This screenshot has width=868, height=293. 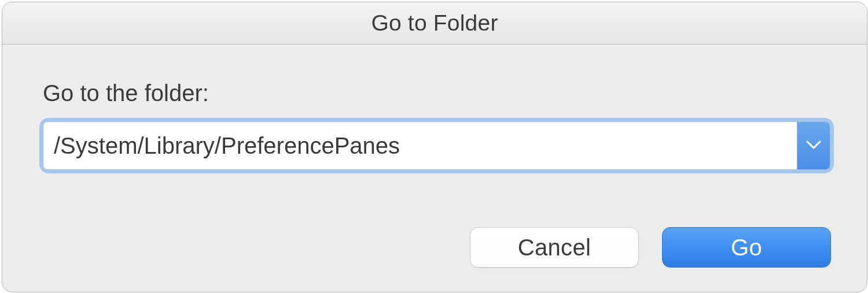 I want to click on titlebar: Go to Folder, so click(x=435, y=23).